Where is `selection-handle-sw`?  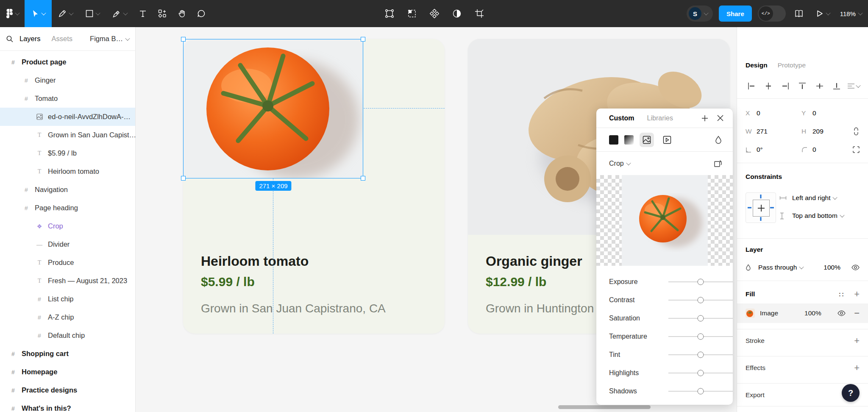 selection-handle-sw is located at coordinates (183, 178).